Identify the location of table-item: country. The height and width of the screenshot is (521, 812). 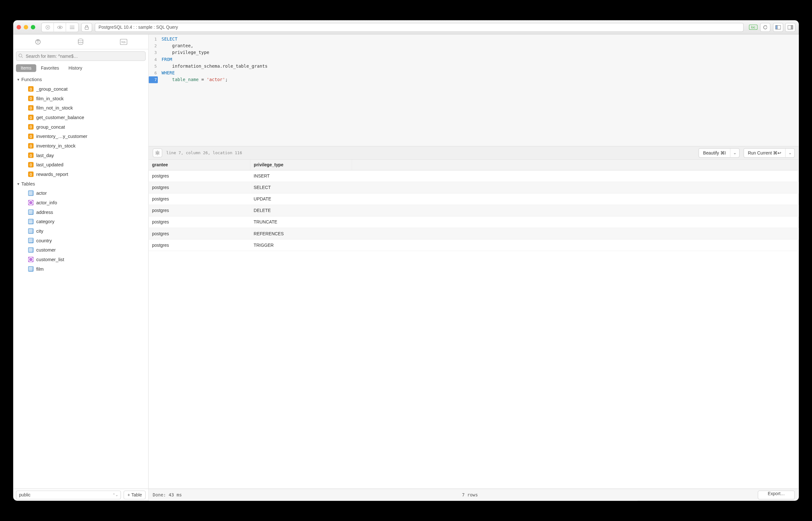
(81, 241).